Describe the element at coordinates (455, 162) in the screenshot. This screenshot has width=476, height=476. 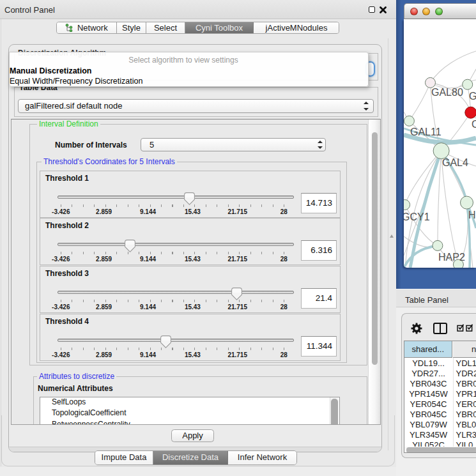
I see `svg-text: GAL4` at that location.